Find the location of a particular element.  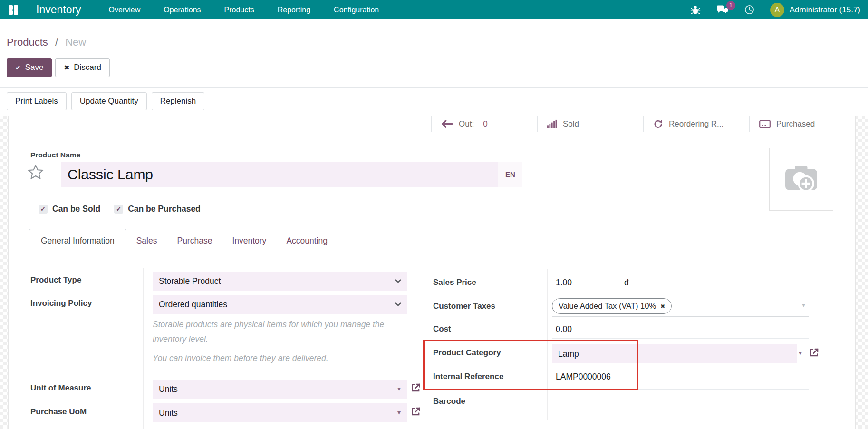

stat-button-sold: Sold is located at coordinates (590, 124).